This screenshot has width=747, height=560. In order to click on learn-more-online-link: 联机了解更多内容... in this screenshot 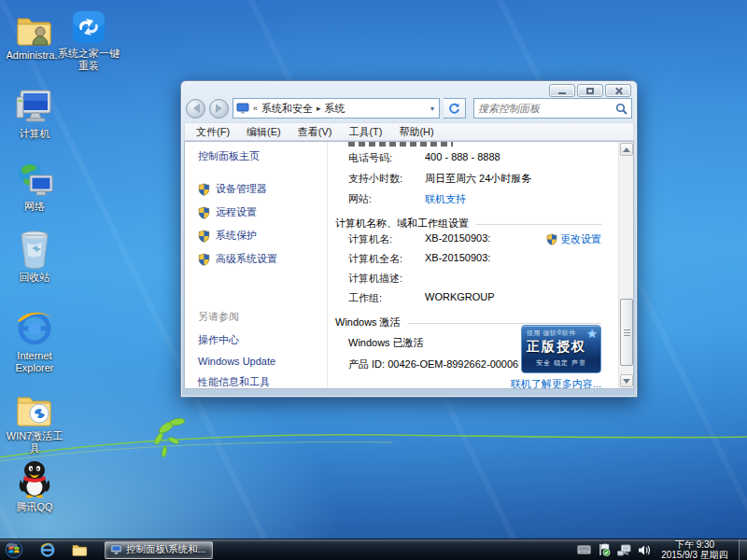, I will do `click(557, 383)`.